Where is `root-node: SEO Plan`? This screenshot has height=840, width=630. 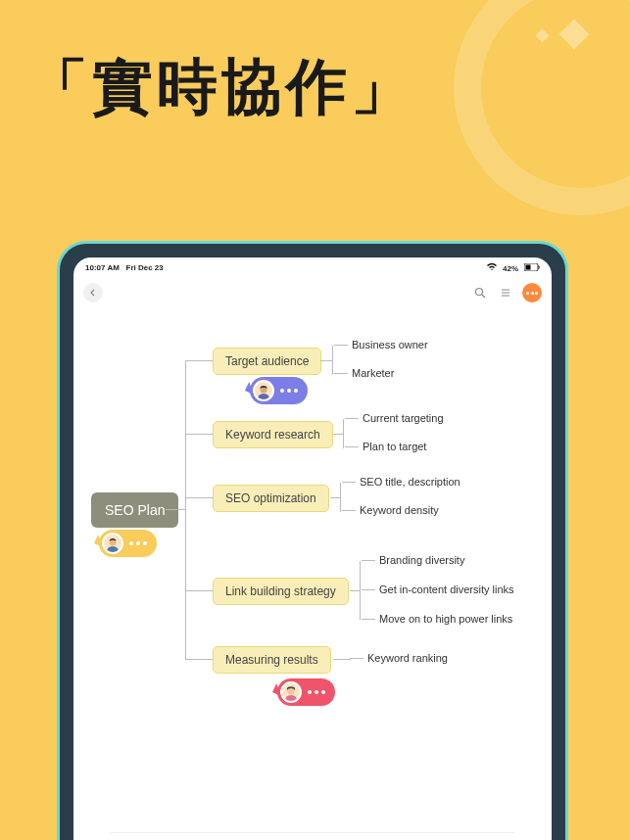
root-node: SEO Plan is located at coordinates (135, 510).